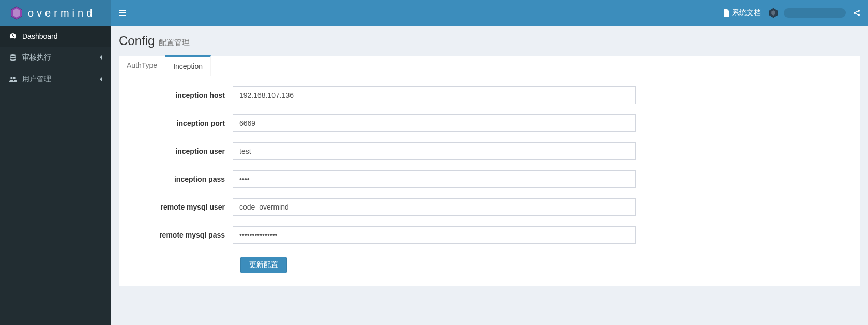 This screenshot has width=868, height=325. I want to click on inception-port-input, so click(434, 123).